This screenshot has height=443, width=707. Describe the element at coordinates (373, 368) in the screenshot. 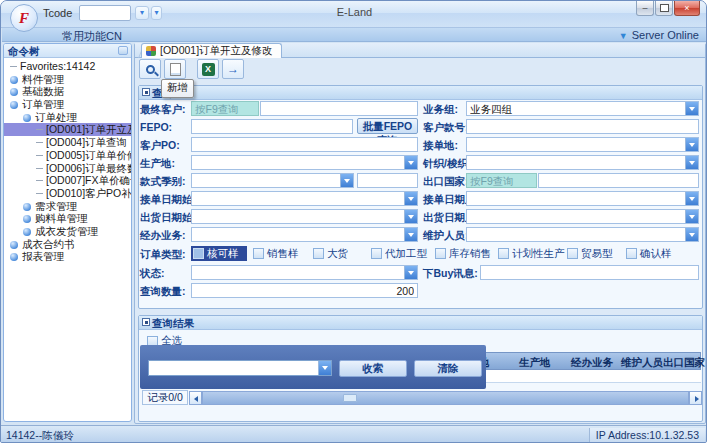

I see `search-results-button: 收索` at that location.